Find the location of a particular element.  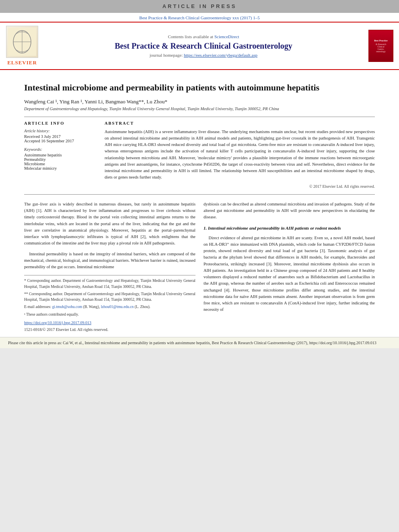

abstract-heading: ABSTRACT is located at coordinates (240, 123).